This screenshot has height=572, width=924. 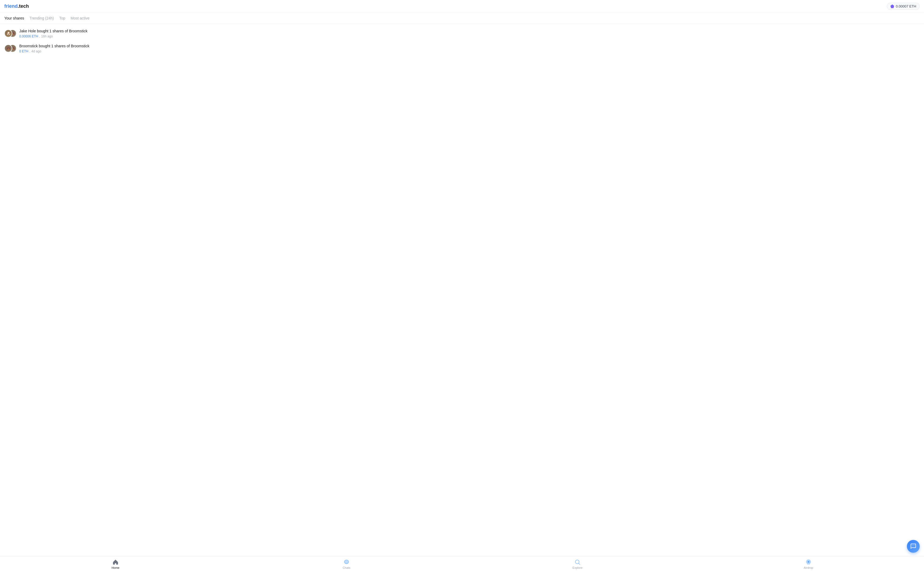 What do you see at coordinates (42, 18) in the screenshot?
I see `tab-trending: Trending (24h)` at bounding box center [42, 18].